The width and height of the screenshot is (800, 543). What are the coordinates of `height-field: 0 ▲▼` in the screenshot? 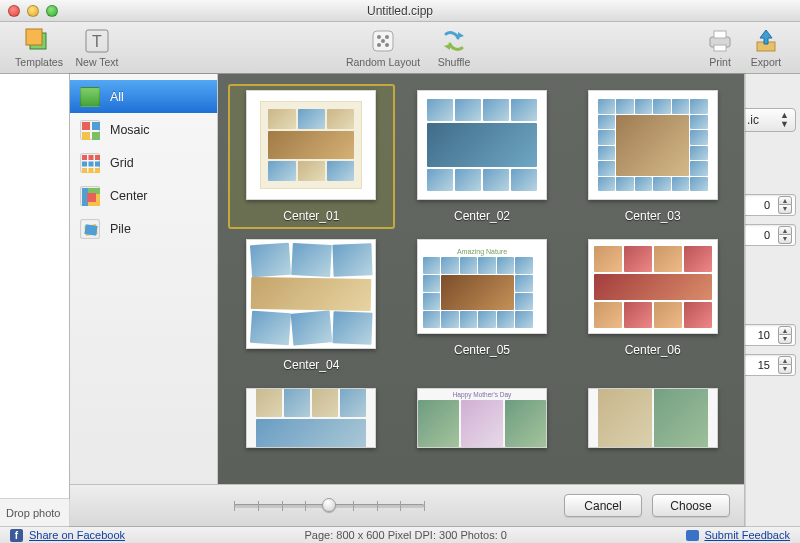 It's located at (768, 235).